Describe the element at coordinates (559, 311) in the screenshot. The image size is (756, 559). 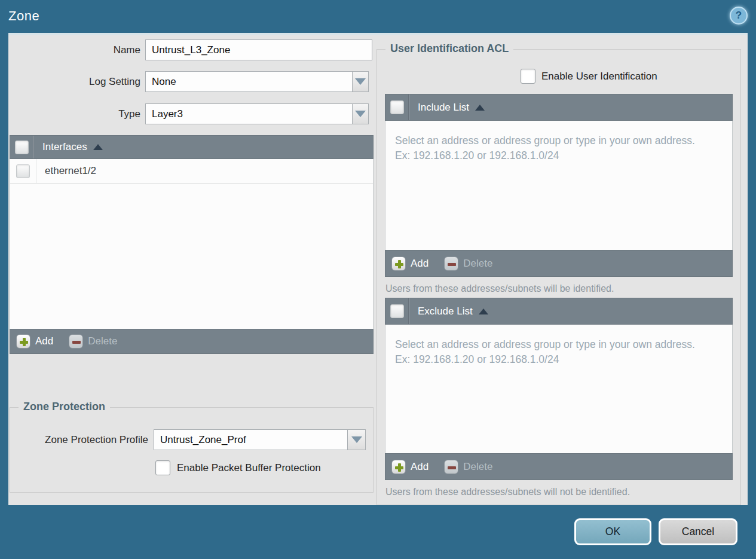
I see `exclude-list-header: Exclude List` at that location.